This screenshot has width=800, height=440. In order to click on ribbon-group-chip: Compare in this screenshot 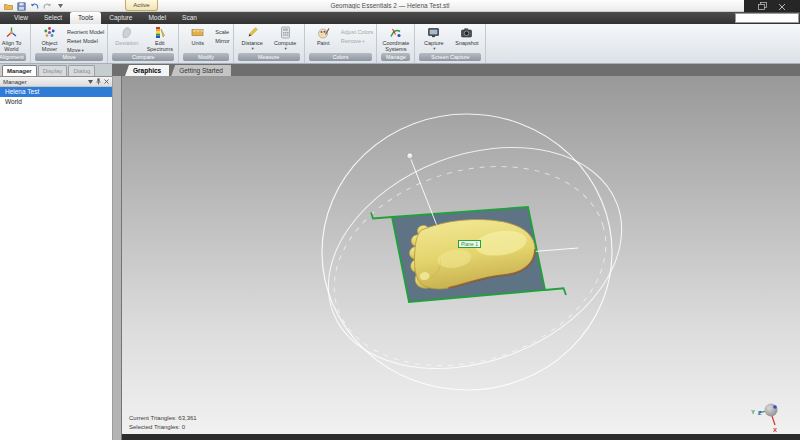, I will do `click(143, 57)`.